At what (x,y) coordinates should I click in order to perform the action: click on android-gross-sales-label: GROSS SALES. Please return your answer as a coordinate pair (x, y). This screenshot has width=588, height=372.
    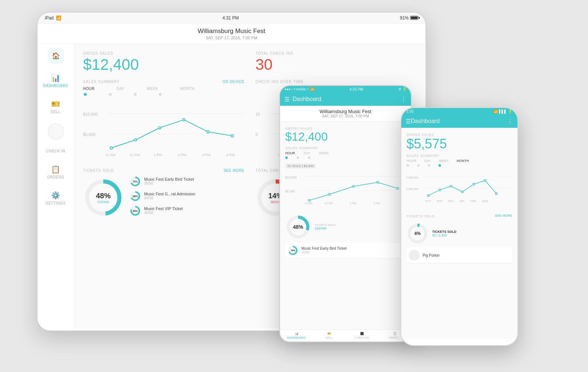
    Looking at the image, I should click on (345, 129).